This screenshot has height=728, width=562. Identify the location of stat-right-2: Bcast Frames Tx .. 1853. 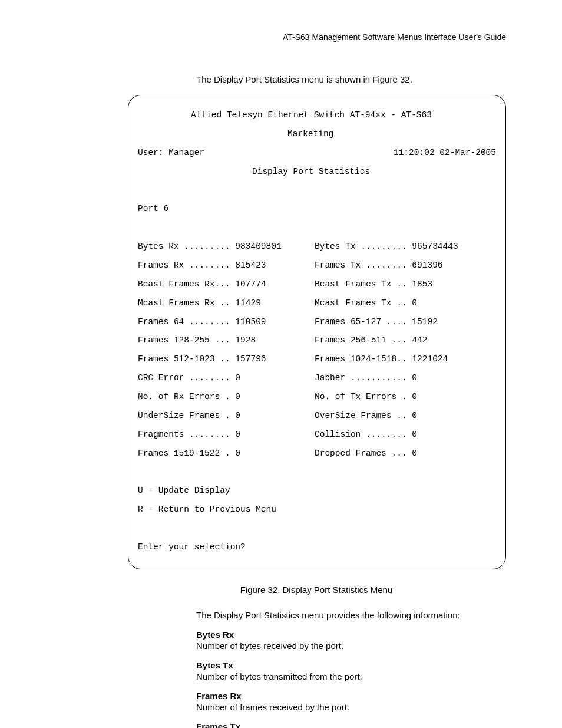
(373, 285).